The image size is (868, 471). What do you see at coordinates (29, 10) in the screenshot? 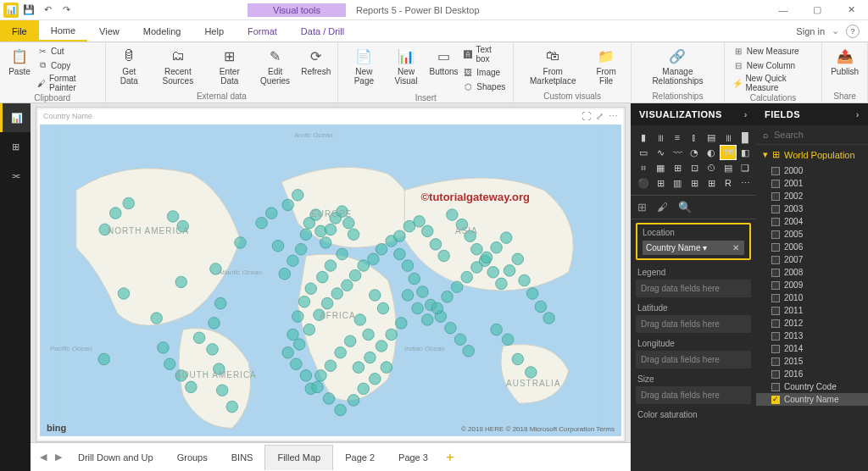
I see `save-icon: 💾` at bounding box center [29, 10].